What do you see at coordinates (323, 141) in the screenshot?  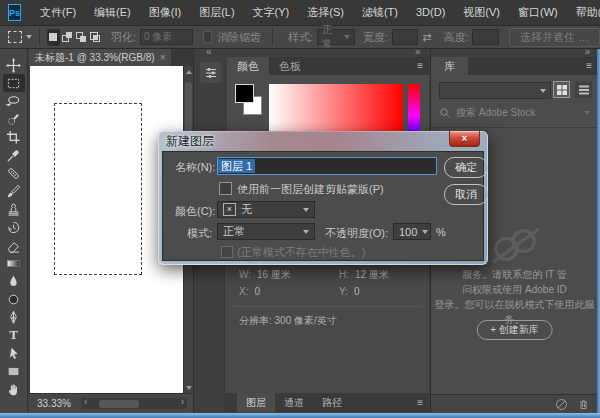 I see `dialog-title-bar: 新建图层 ×` at bounding box center [323, 141].